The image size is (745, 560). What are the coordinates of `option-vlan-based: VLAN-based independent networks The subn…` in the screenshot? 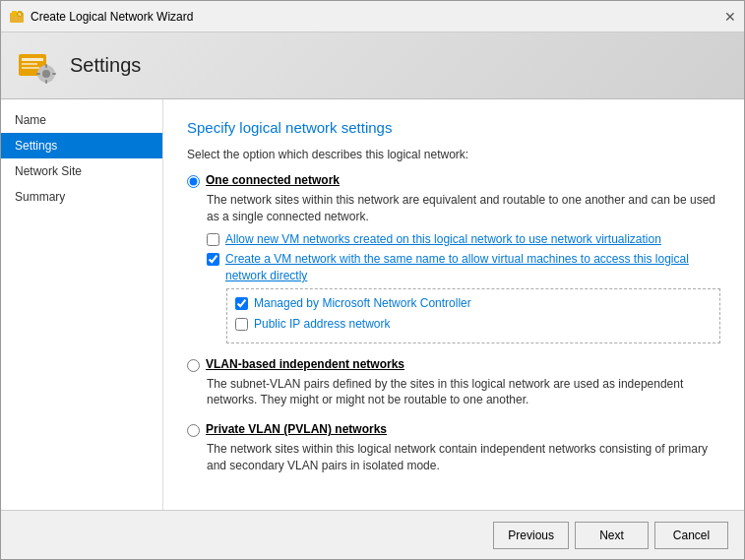 It's located at (454, 384).